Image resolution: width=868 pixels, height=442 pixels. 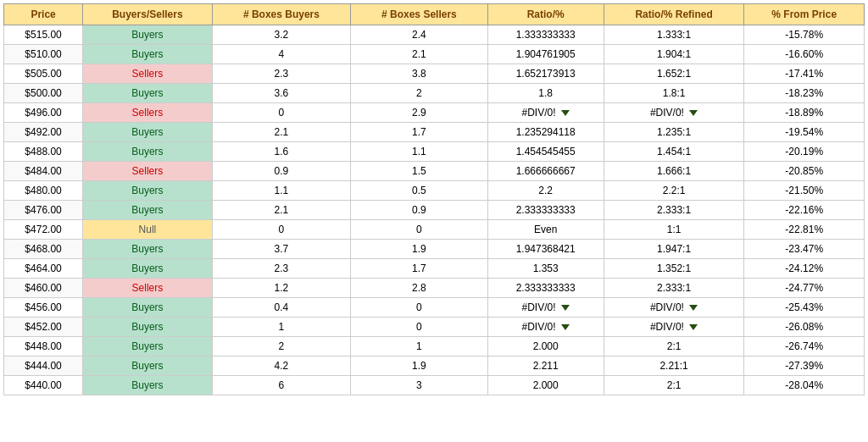 I want to click on price-cell: $476.00, so click(x=44, y=210).